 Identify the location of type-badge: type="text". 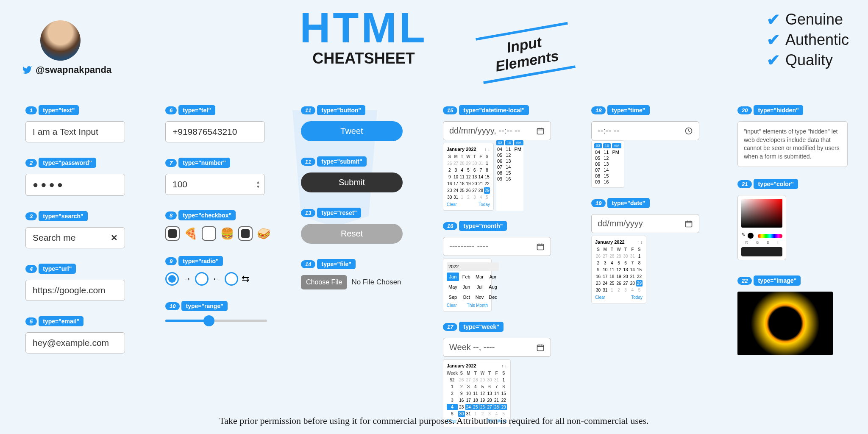
(58, 110).